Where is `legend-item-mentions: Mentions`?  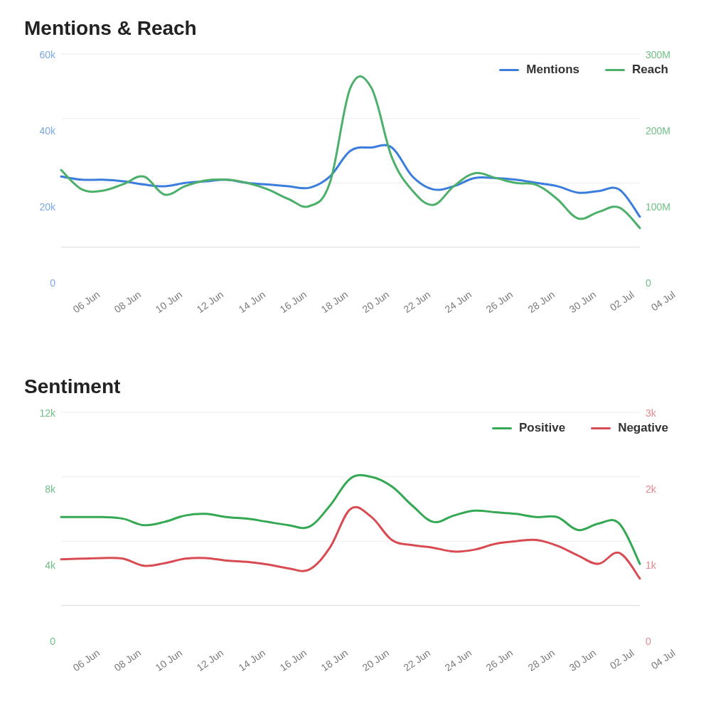
legend-item-mentions: Mentions is located at coordinates (539, 70).